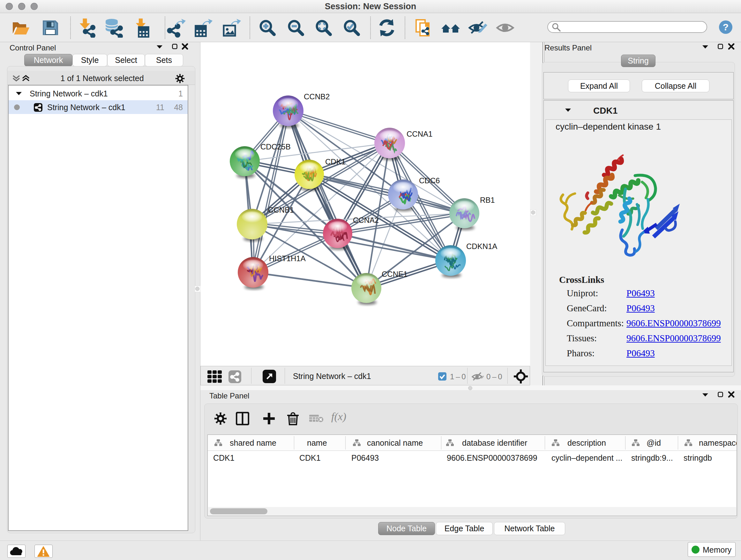 The image size is (741, 560). Describe the element at coordinates (488, 200) in the screenshot. I see `svg-text: RB1` at that location.